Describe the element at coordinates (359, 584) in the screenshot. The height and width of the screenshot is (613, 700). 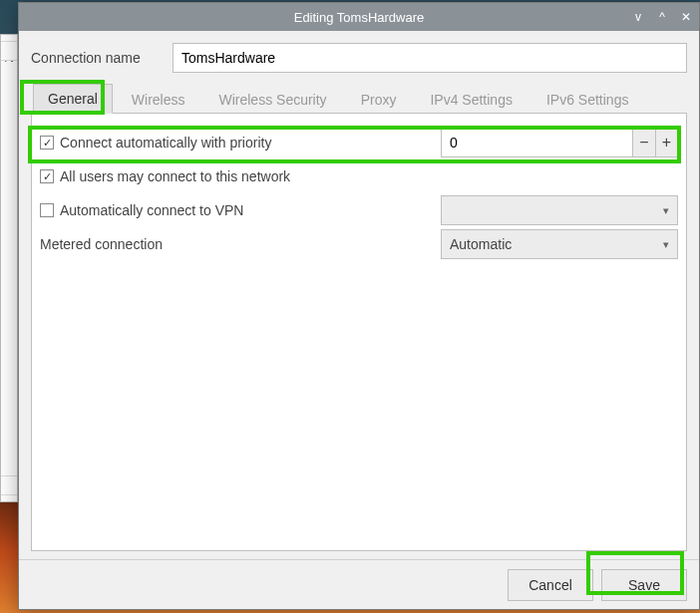
I see `dialog-button-bar: Cancel Save` at that location.